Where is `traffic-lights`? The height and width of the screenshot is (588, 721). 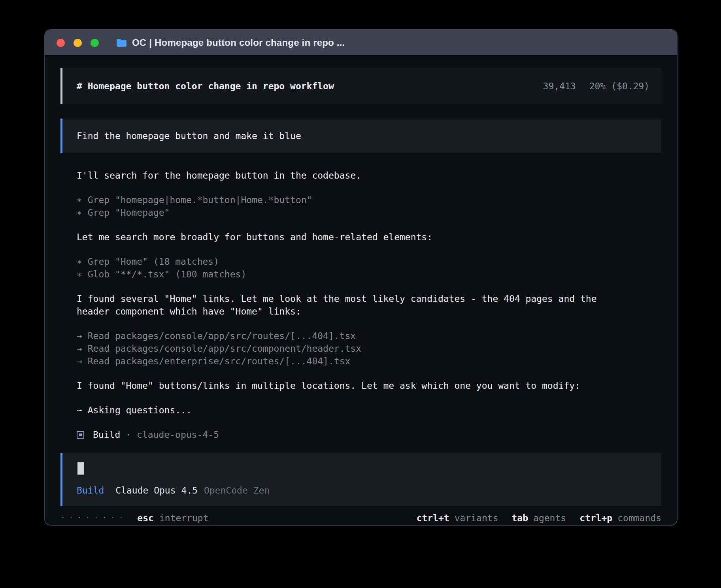 traffic-lights is located at coordinates (77, 43).